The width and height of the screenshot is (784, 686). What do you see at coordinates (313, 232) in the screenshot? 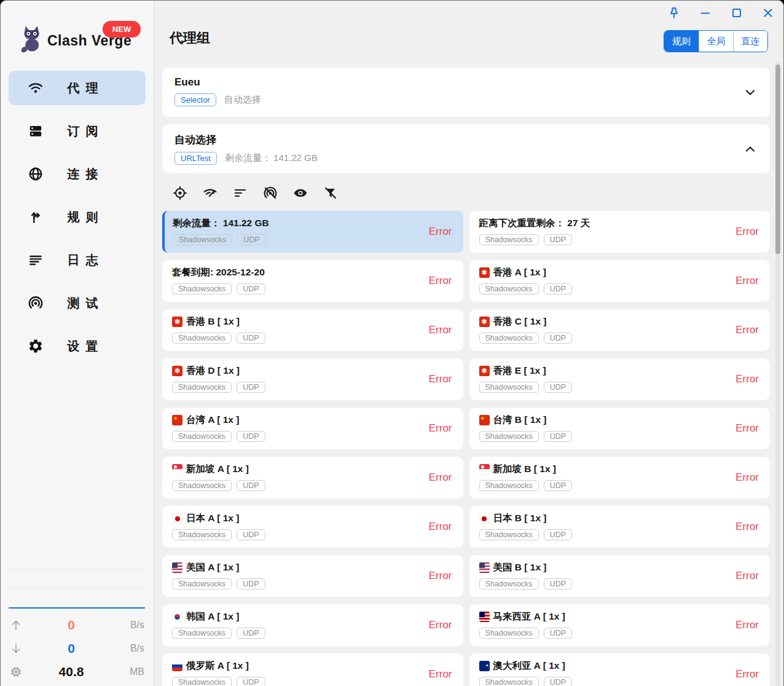
I see `proxy-card: 剩余流量： 141.22 GBShadowsocksUDPError` at bounding box center [313, 232].